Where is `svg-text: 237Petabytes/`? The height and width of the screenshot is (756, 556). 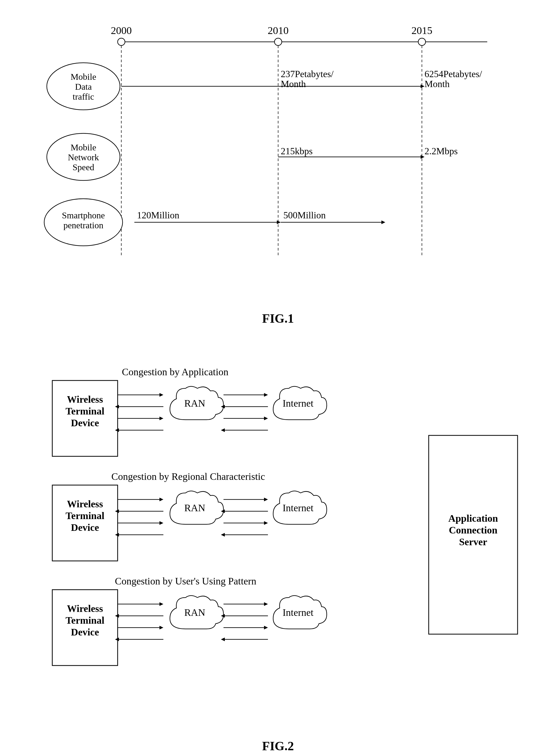 svg-text: 237Petabytes/ is located at coordinates (307, 74).